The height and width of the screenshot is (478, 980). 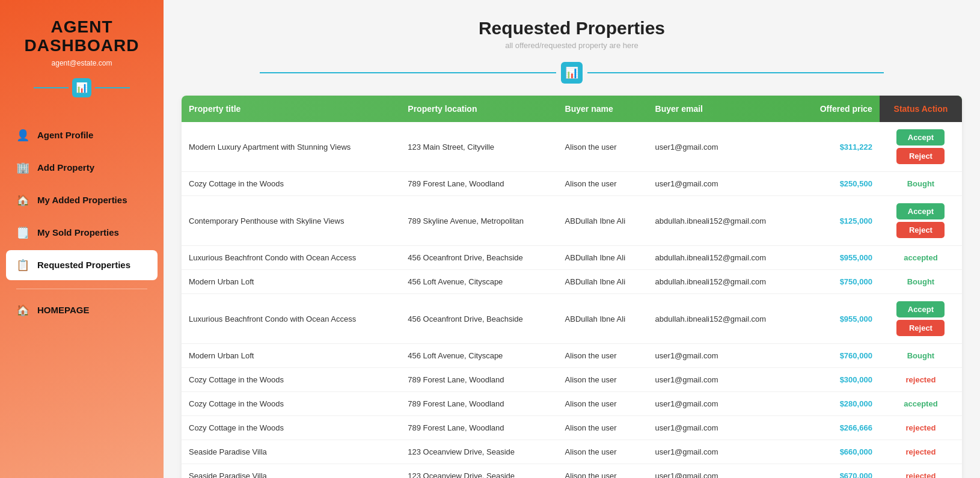 I want to click on sidebar-item-requested-properties: 📋 Requested Properties, so click(x=82, y=265).